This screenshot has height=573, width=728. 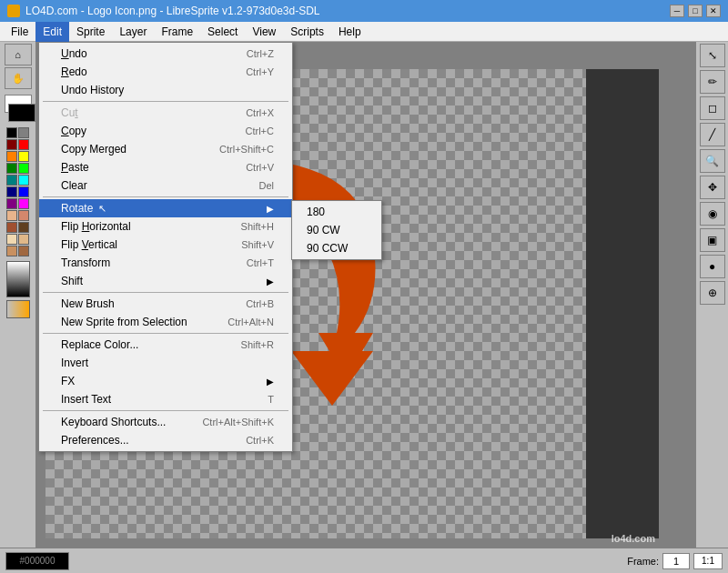 What do you see at coordinates (166, 54) in the screenshot?
I see `menu-undo: Undo Ctrl+Z` at bounding box center [166, 54].